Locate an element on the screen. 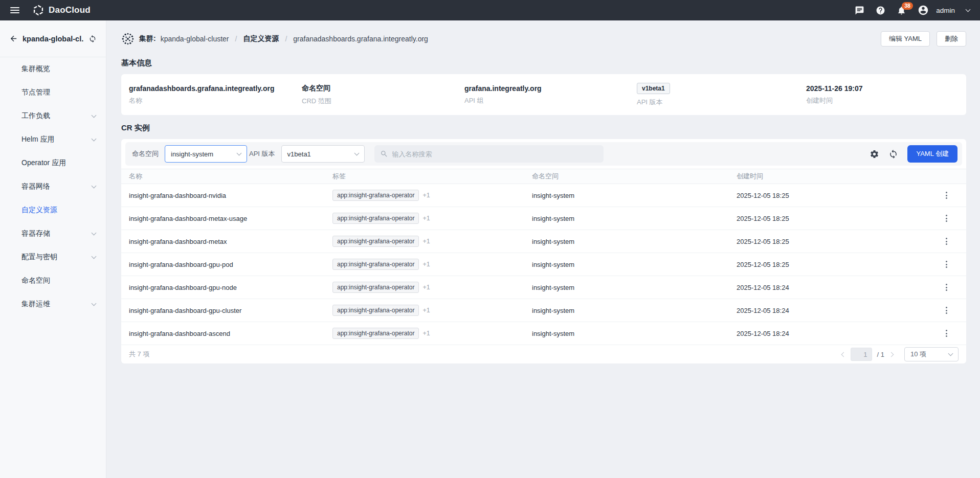 The height and width of the screenshot is (478, 980). info-label: 名称 is located at coordinates (215, 101).